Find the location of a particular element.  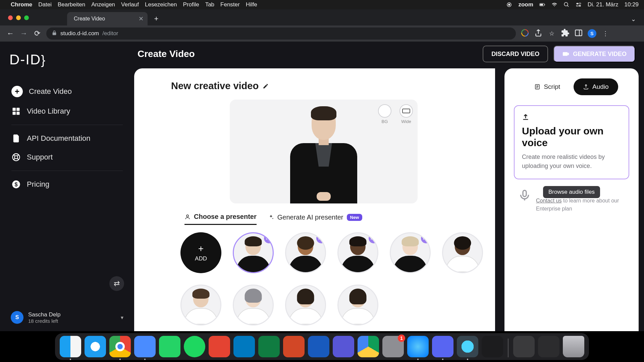

dock-word is located at coordinates (319, 347).